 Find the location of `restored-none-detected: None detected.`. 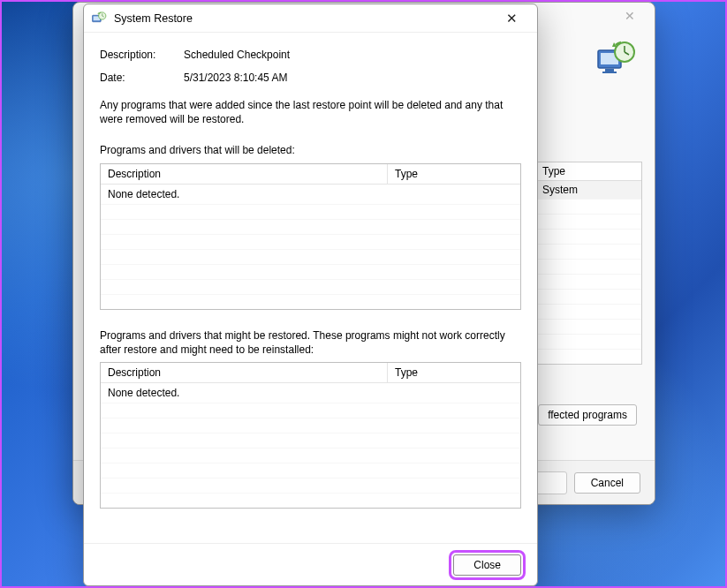

restored-none-detected: None detected. is located at coordinates (311, 393).